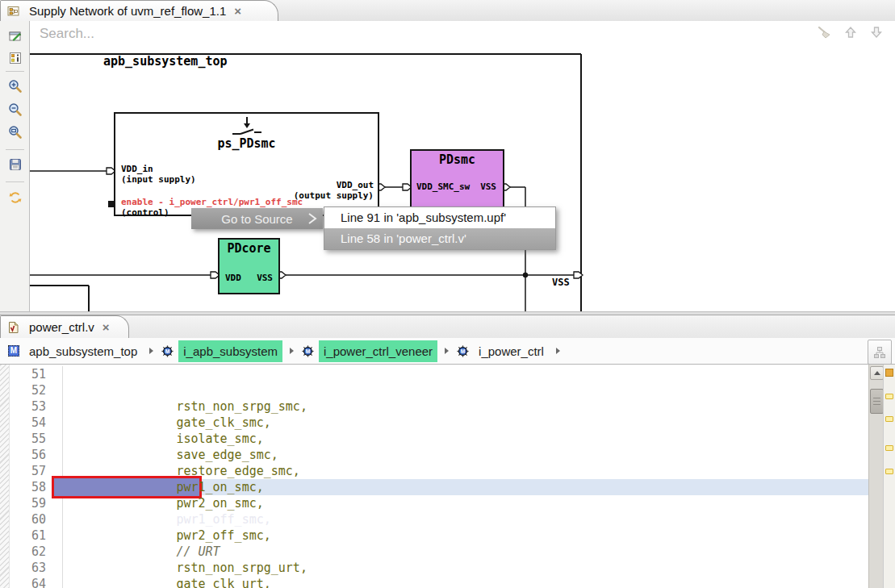  What do you see at coordinates (211, 202) in the screenshot?
I see `port-enable: enable - i_power_ctrl/pwr1_off_smc` at bounding box center [211, 202].